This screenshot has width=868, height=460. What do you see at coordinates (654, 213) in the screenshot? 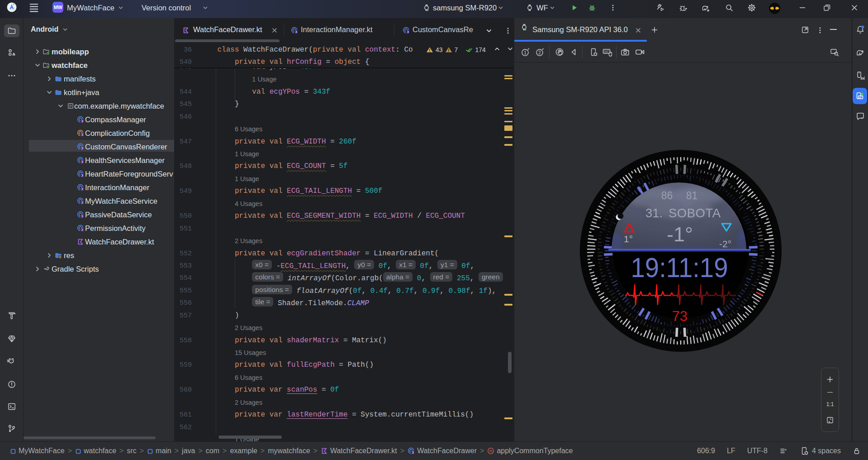
I see `svg-text: 31.` at bounding box center [654, 213].